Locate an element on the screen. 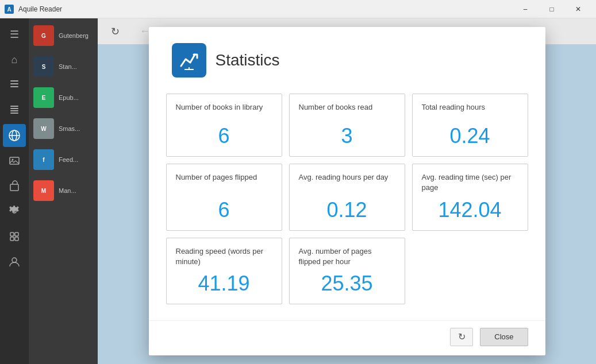 This screenshot has height=364, width=596. sidebar-item-bookmarks is located at coordinates (14, 85).